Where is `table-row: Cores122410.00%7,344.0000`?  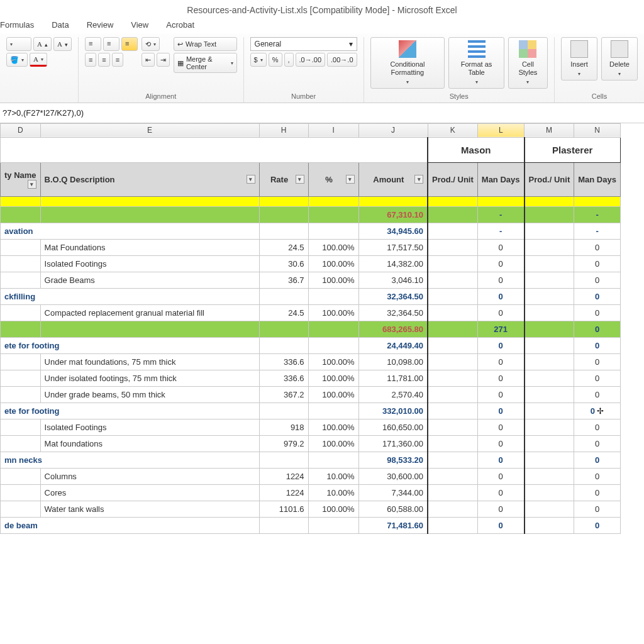 table-row: Cores122410.00%7,344.0000 is located at coordinates (311, 492).